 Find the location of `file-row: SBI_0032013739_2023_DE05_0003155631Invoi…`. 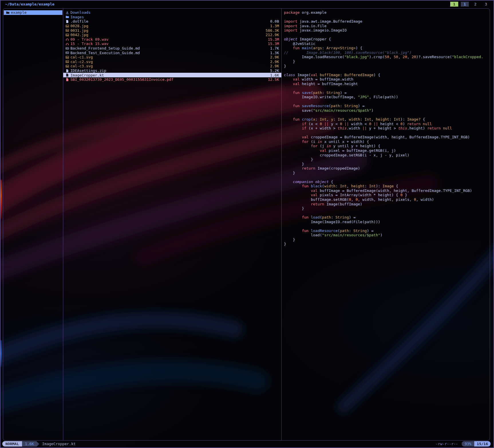

file-row: SBI_0032013739_2023_DE05_0003155631Invoi… is located at coordinates (172, 80).